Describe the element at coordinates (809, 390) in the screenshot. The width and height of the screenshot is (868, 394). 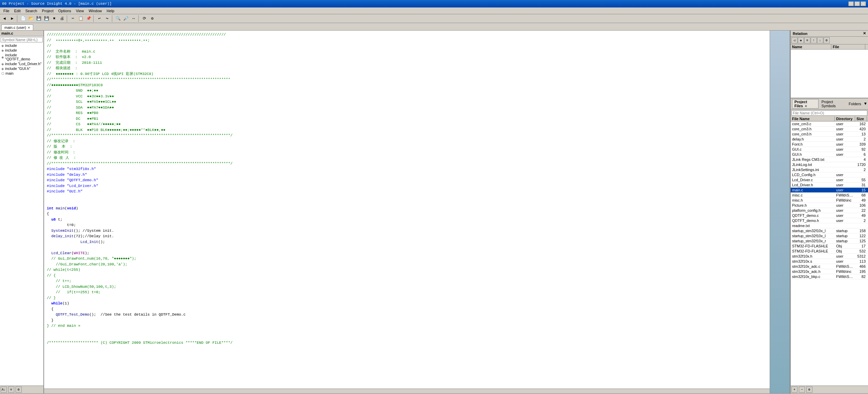
I see `file-settings-btn: ⚙` at that location.